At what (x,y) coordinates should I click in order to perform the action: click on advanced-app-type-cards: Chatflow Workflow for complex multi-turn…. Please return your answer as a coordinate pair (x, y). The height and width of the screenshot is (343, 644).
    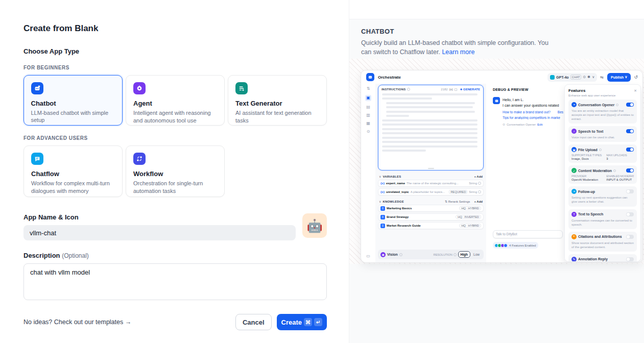
    Looking at the image, I should click on (175, 172).